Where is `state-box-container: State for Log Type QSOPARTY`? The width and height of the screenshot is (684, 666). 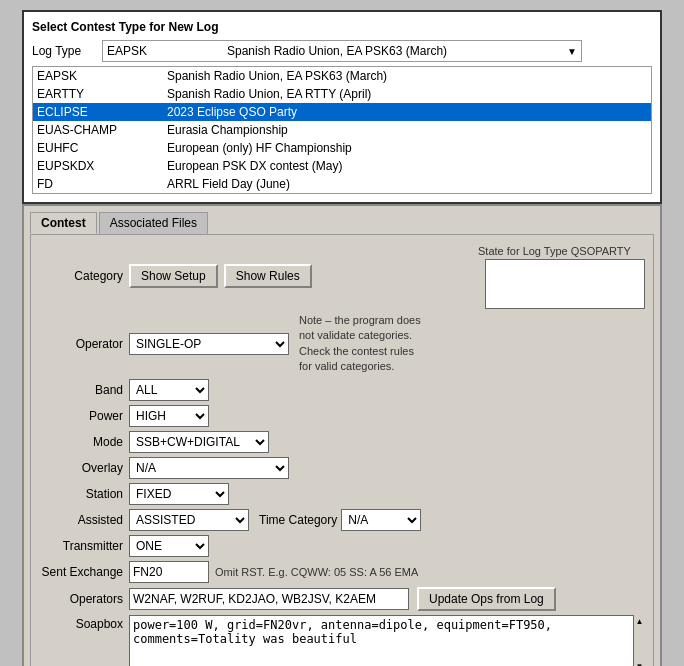 state-box-container: State for Log Type QSOPARTY is located at coordinates (560, 276).